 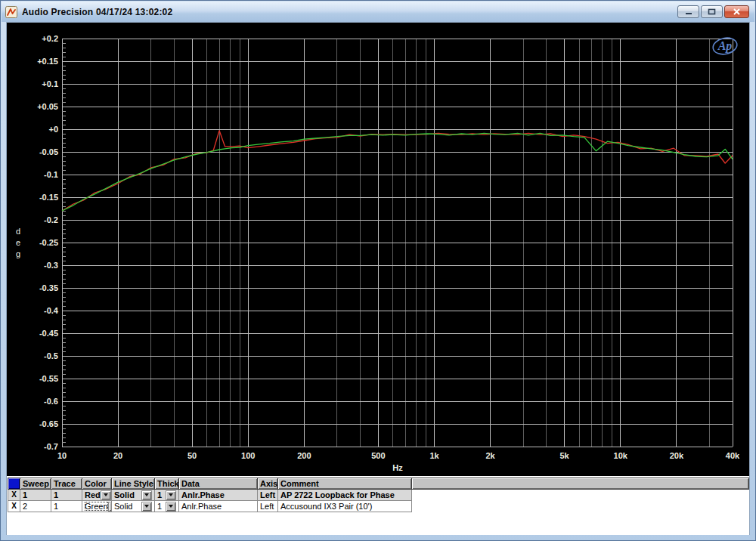 I want to click on svg-text: -0.45, so click(x=48, y=333).